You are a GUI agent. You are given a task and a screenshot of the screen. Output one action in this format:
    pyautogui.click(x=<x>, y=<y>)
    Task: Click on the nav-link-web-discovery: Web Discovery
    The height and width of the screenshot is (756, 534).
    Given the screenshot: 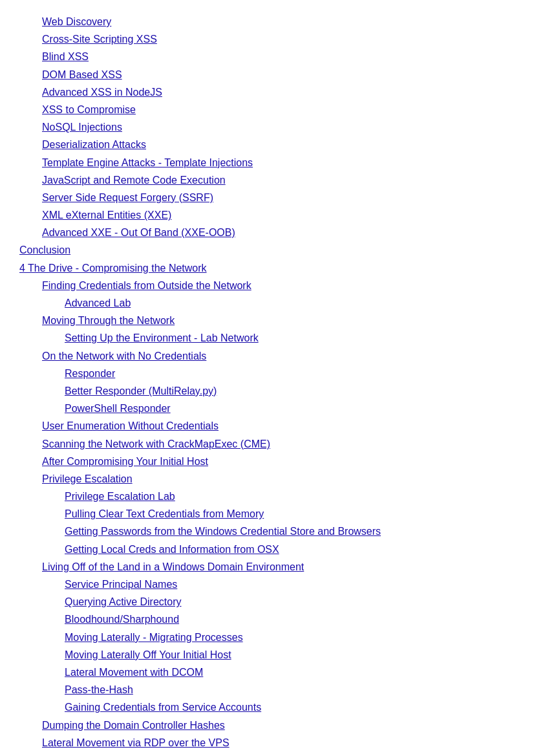 What is the action you would take?
    pyautogui.click(x=76, y=22)
    